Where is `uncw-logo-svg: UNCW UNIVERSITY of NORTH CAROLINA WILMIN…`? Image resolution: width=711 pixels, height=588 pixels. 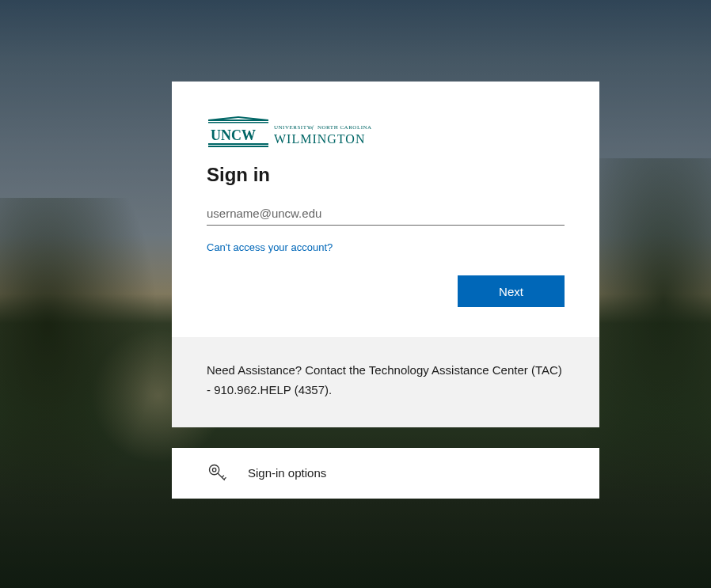 uncw-logo-svg: UNCW UNIVERSITY of NORTH CAROLINA WILMIN… is located at coordinates (293, 133).